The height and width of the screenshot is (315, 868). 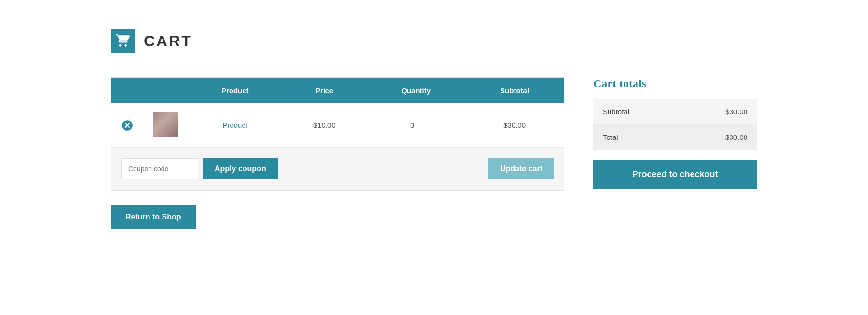 I want to click on apply-coupon-button: Apply coupon, so click(x=240, y=169).